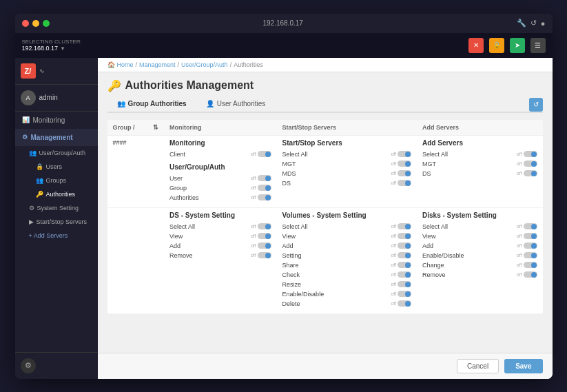 The image size is (567, 392). What do you see at coordinates (220, 171) in the screenshot?
I see `cell-monitoring: Monitoring Client off User/Group/A` at bounding box center [220, 171].